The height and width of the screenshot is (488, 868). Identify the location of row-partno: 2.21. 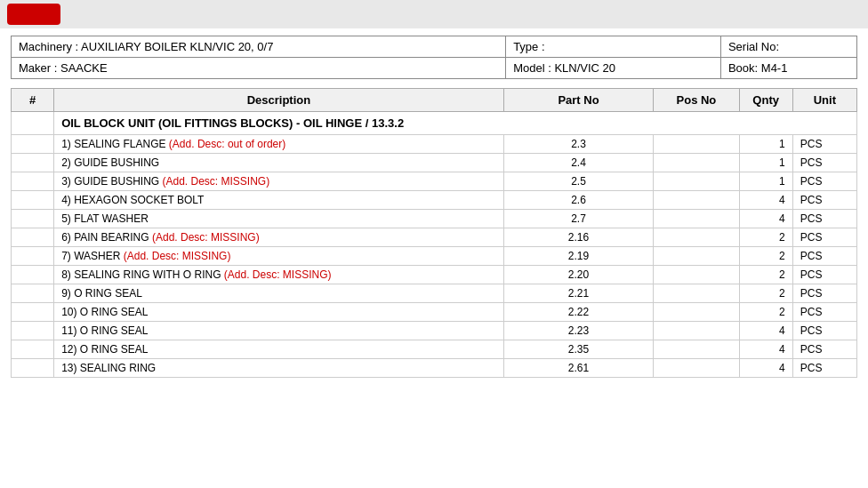
(578, 293).